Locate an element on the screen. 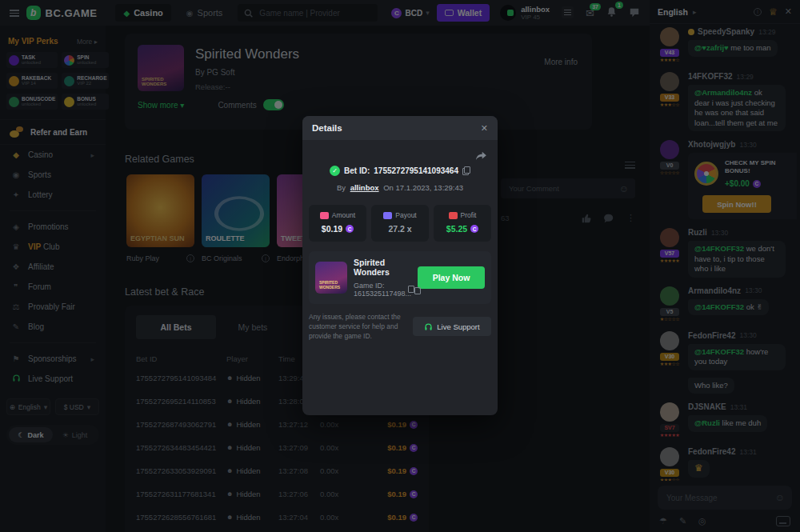 This screenshot has height=532, width=800. game-thumbnail: SPIRITED WONDERS is located at coordinates (331, 278).